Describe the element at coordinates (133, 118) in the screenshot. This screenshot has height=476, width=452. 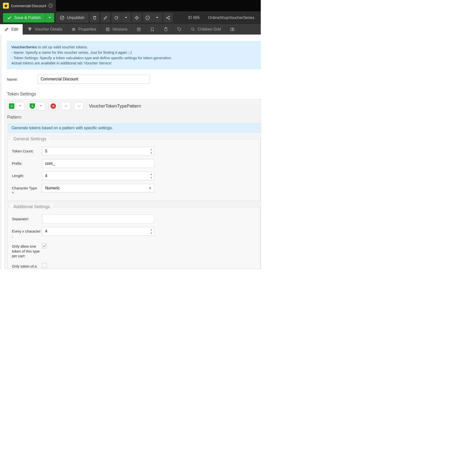
I see `pattern-subtitle: Pattern` at that location.